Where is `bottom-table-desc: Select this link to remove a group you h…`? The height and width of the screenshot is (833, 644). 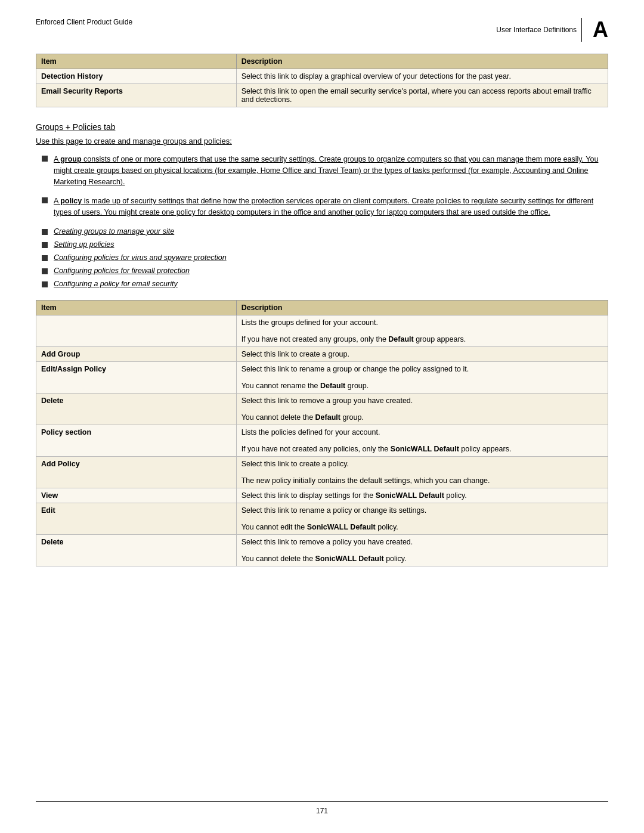 bottom-table-desc: Select this link to remove a group you h… is located at coordinates (422, 409).